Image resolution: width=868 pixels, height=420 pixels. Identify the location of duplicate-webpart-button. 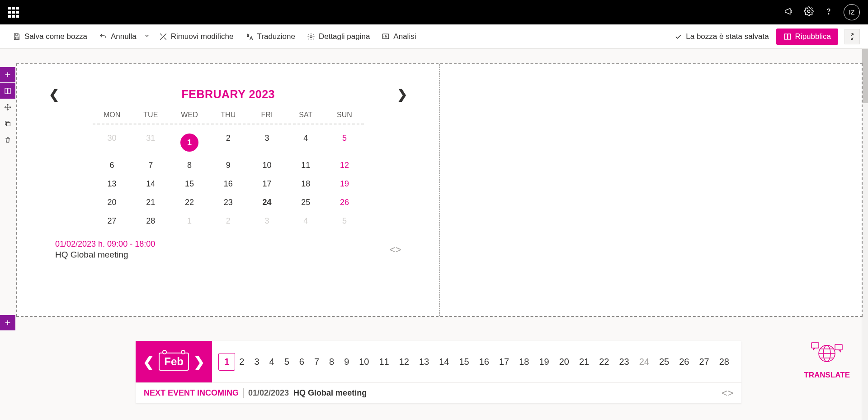
(8, 124).